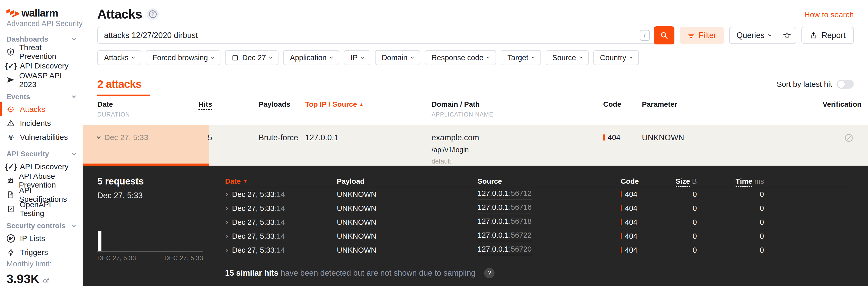 The width and height of the screenshot is (868, 286). Describe the element at coordinates (206, 105) in the screenshot. I see `col-hits: Hits` at that location.